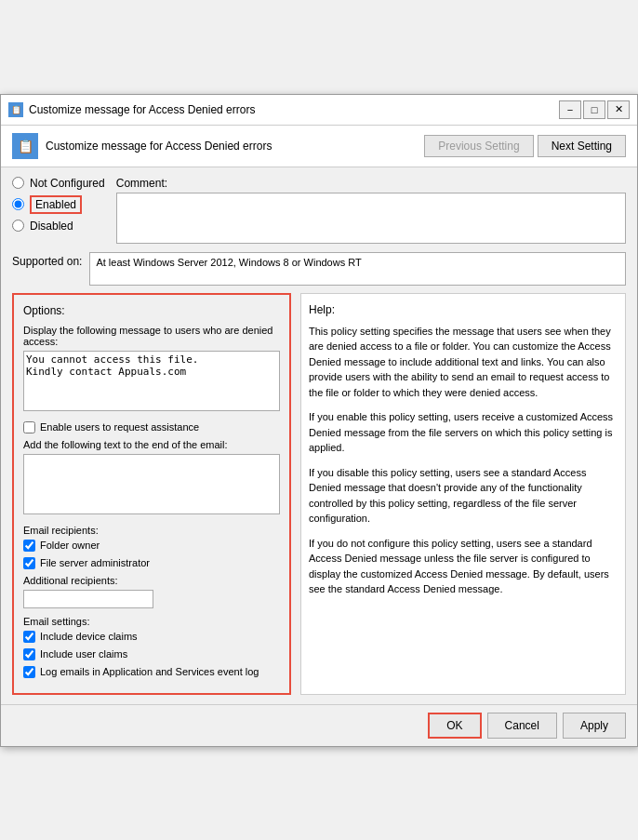 The width and height of the screenshot is (638, 840). Describe the element at coordinates (594, 110) in the screenshot. I see `title-bar-controls: − □ ✕` at that location.